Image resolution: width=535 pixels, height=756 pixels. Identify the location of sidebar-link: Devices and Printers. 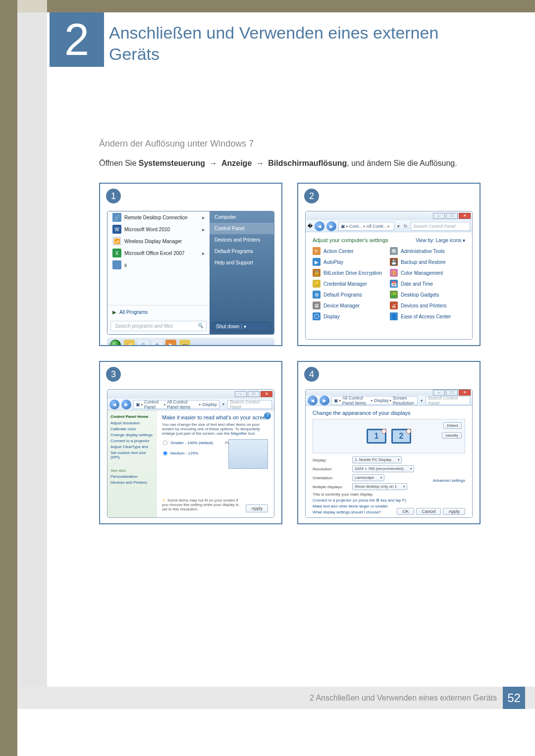
(132, 482).